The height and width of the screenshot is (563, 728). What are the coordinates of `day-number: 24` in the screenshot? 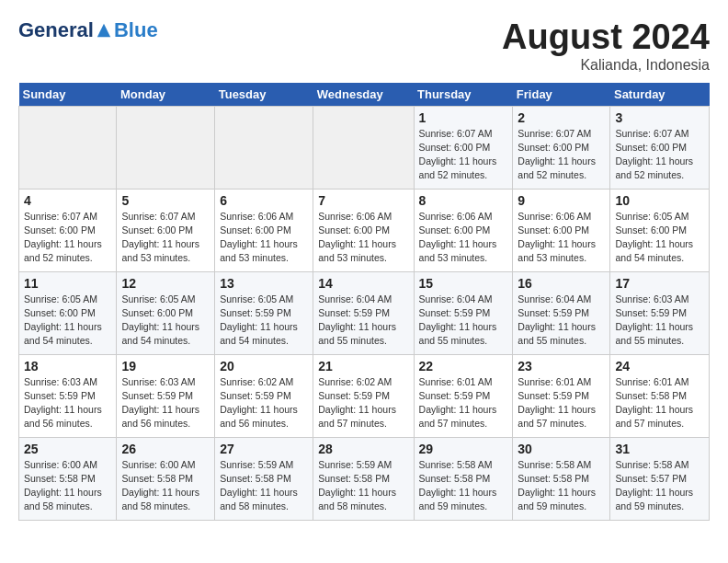 It's located at (660, 366).